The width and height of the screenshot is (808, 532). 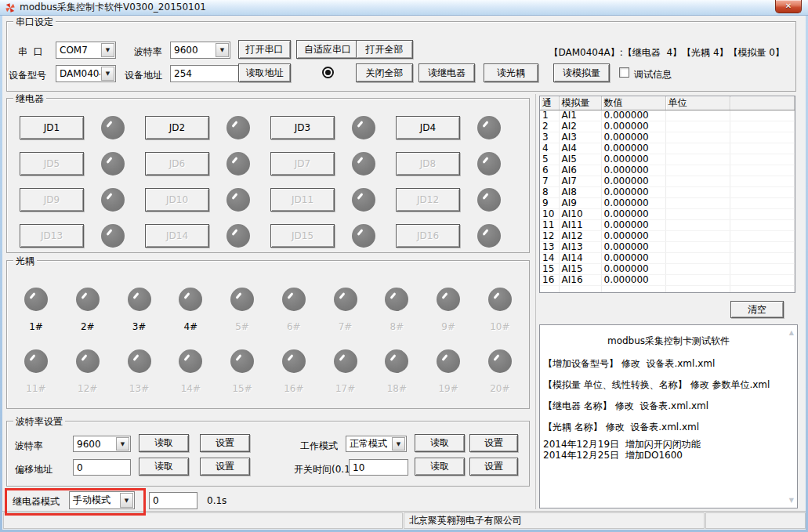 I want to click on scroll-up-icon: ▲, so click(x=792, y=332).